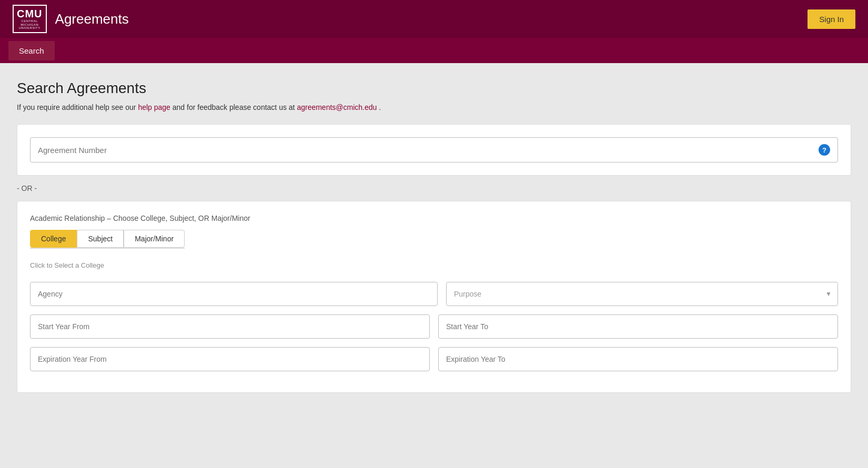 The width and height of the screenshot is (868, 468). What do you see at coordinates (380, 107) in the screenshot?
I see `help-text-suffix: .` at bounding box center [380, 107].